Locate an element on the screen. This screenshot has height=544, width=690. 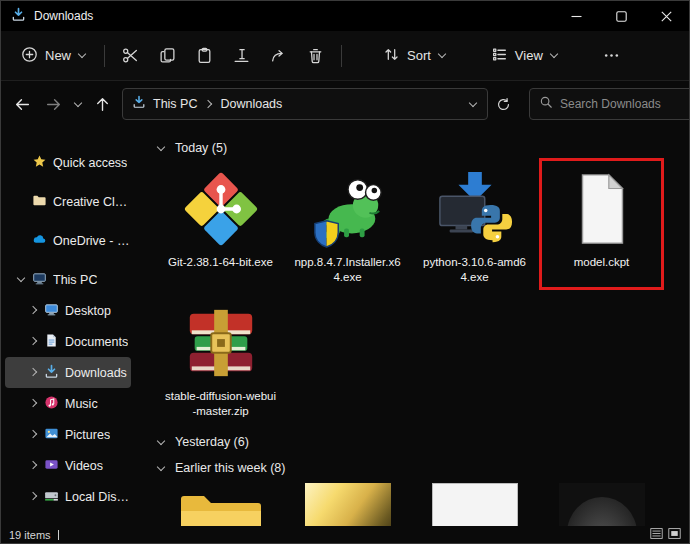
rename-icon is located at coordinates (242, 56).